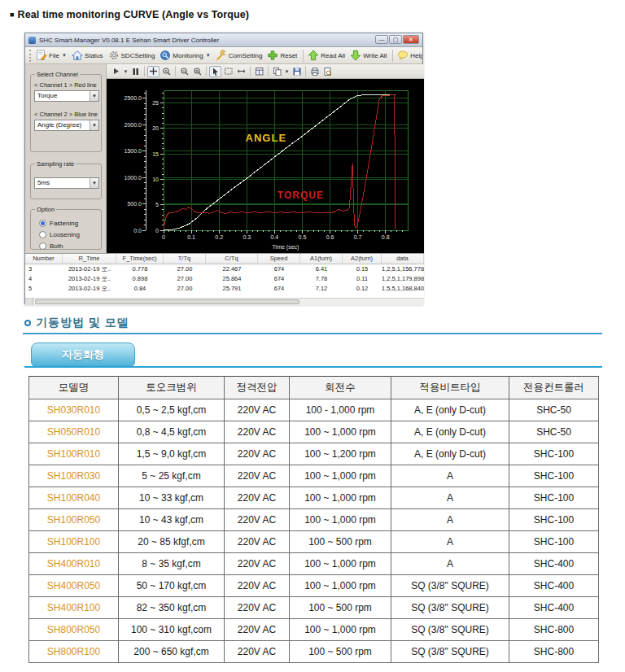 The height and width of the screenshot is (672, 625). I want to click on status-button: Status, so click(88, 55).